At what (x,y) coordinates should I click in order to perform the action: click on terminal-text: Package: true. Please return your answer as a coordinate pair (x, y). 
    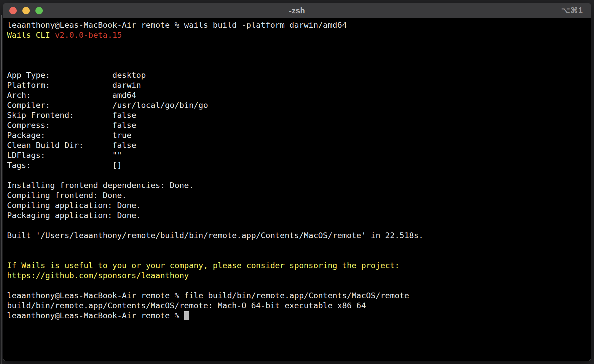
    Looking at the image, I should click on (69, 135).